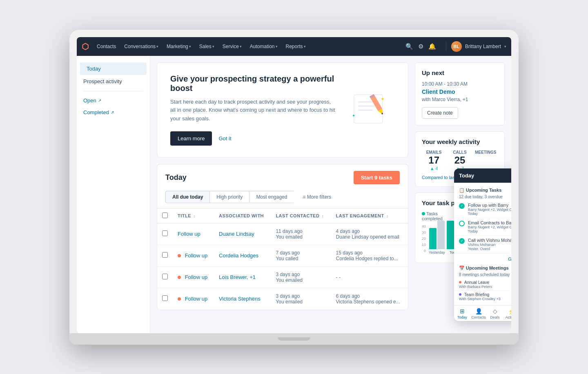 The image size is (588, 374). What do you see at coordinates (510, 259) in the screenshot?
I see `go-to-tasks-link: Go to tasks` at bounding box center [510, 259].